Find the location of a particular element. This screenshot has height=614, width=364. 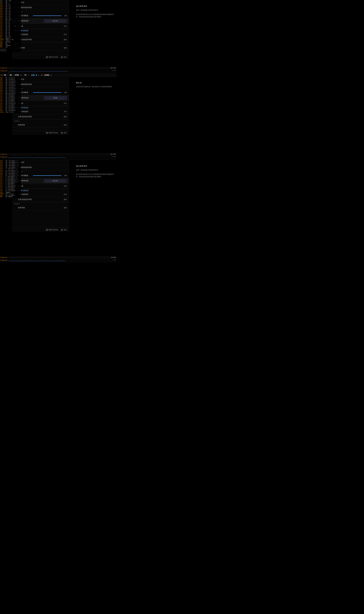

s2-quality-level-val: 超高 is located at coordinates (65, 125).